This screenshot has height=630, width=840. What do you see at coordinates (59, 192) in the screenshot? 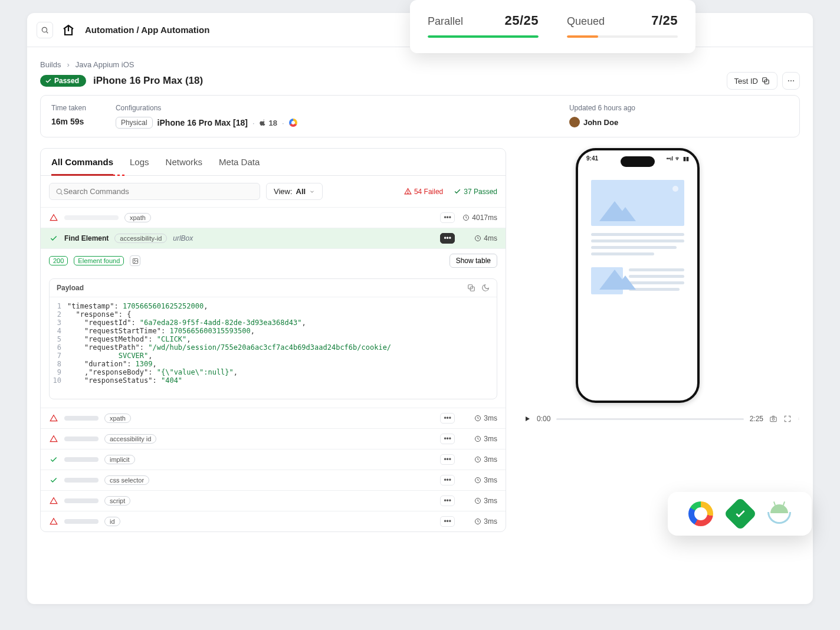
I see `search-icon` at bounding box center [59, 192].